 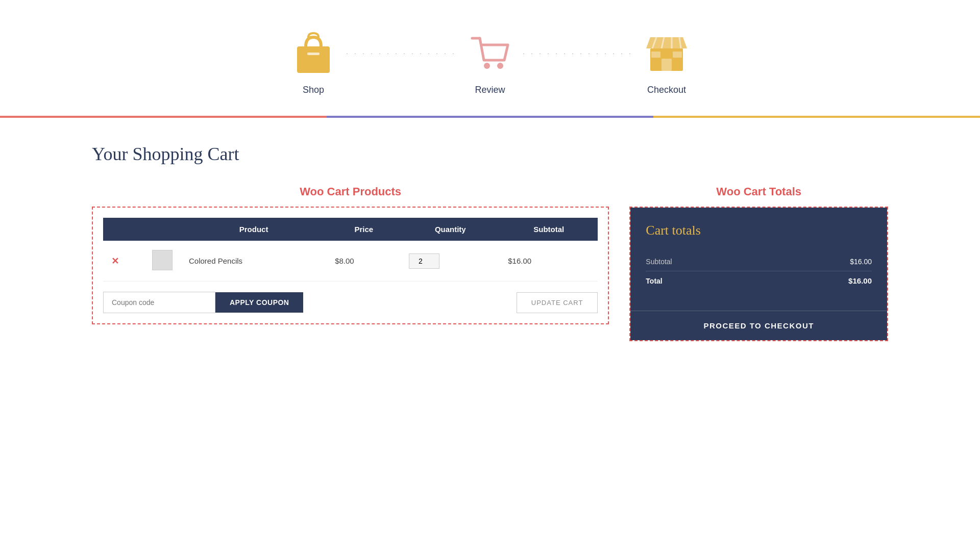 I want to click on step-checkout-label: Checkout, so click(x=667, y=90).